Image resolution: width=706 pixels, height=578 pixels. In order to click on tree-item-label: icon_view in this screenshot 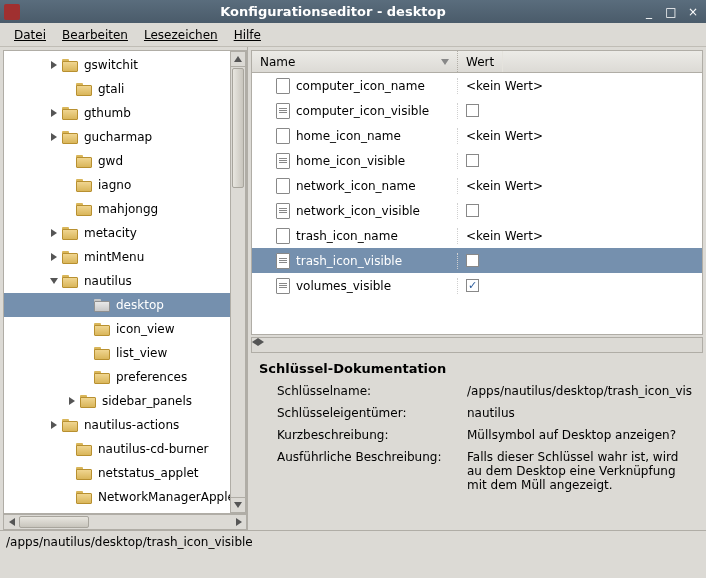, I will do `click(146, 329)`.